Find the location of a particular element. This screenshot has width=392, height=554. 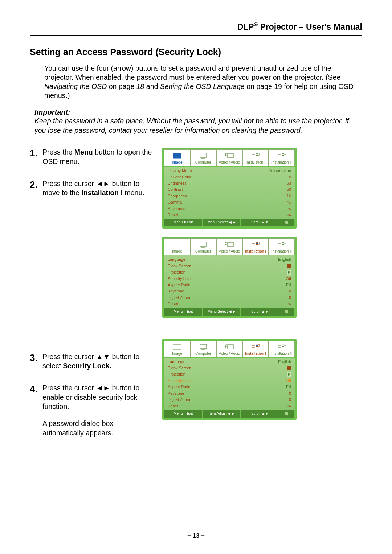

step-text-extra: A password dialog box automatically appe… is located at coordinates (78, 428).